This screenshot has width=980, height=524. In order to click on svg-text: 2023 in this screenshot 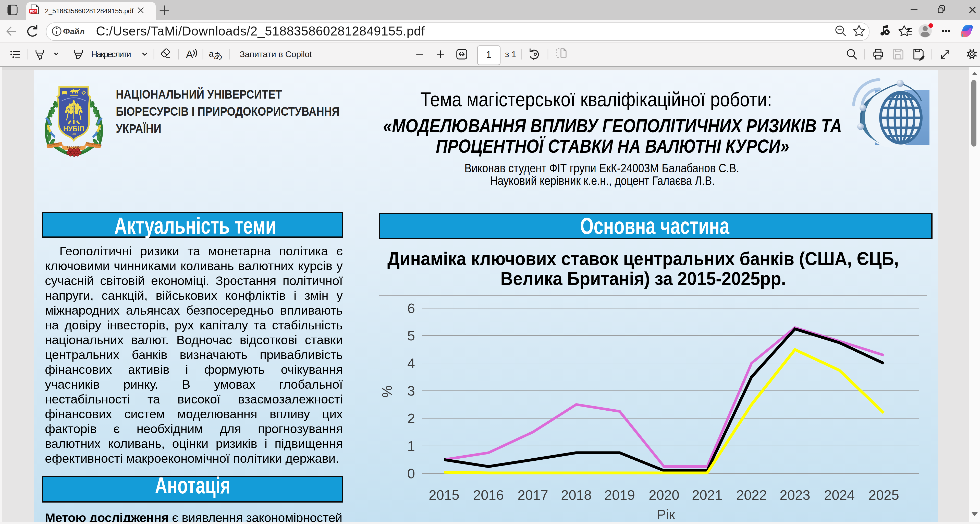, I will do `click(795, 495)`.